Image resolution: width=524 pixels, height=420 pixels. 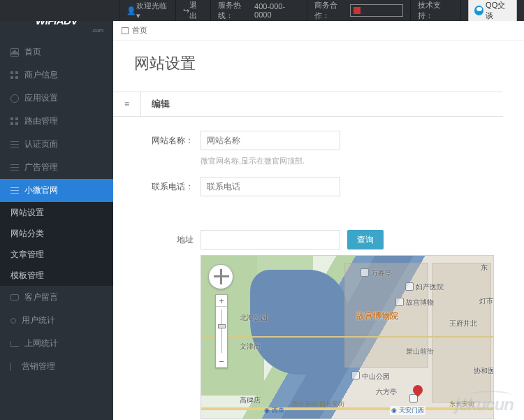 I want to click on map-label-xidan: ◉ 西单, so click(x=274, y=411).